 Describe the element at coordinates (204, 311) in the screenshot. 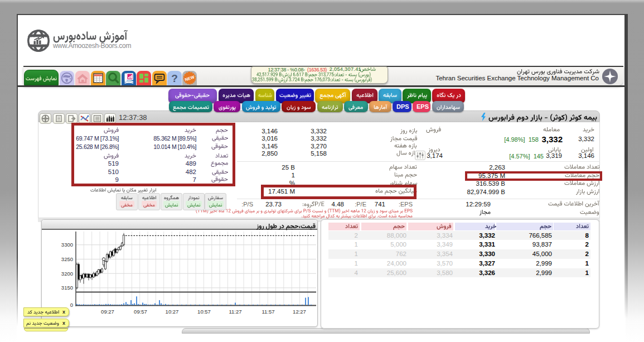

I see `svg-text: 10:57` at that location.